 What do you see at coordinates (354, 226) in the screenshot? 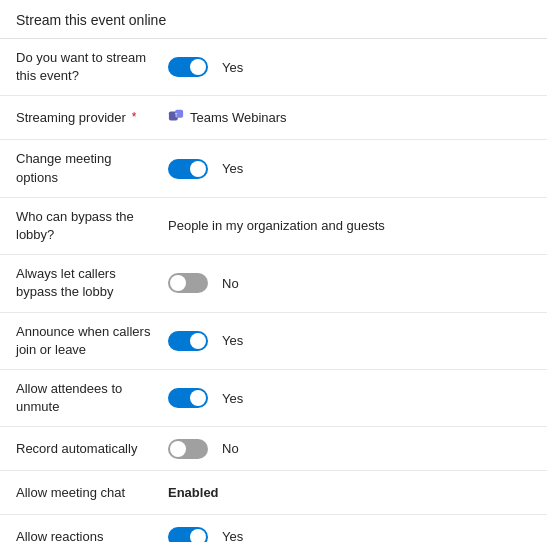
I see `value-bypass-lobby: People in my organization and guests` at bounding box center [354, 226].